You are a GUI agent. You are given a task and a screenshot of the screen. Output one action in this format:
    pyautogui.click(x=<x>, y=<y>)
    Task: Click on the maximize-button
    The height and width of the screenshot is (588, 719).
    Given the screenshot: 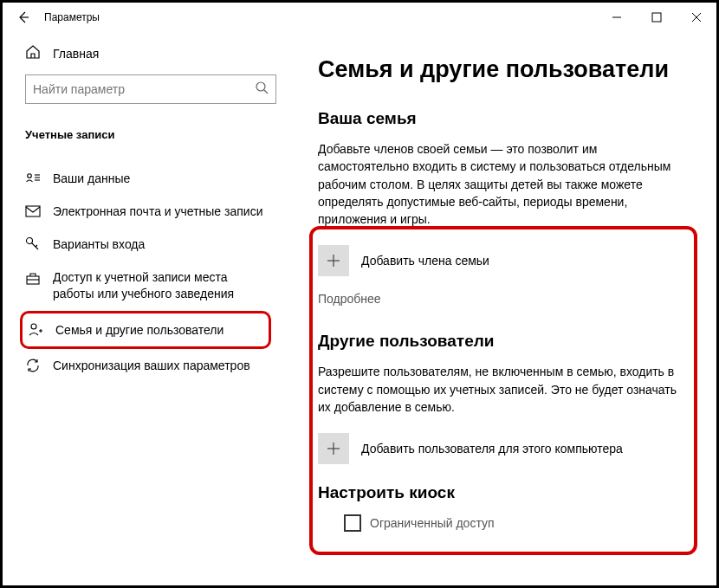 What is the action you would take?
    pyautogui.click(x=657, y=17)
    